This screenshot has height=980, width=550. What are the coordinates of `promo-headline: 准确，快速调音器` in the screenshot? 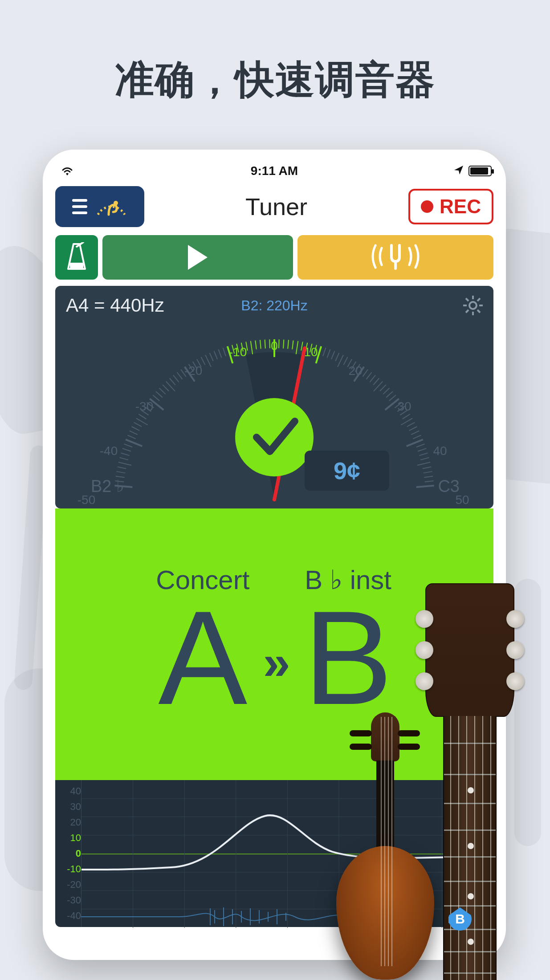 It's located at (275, 80).